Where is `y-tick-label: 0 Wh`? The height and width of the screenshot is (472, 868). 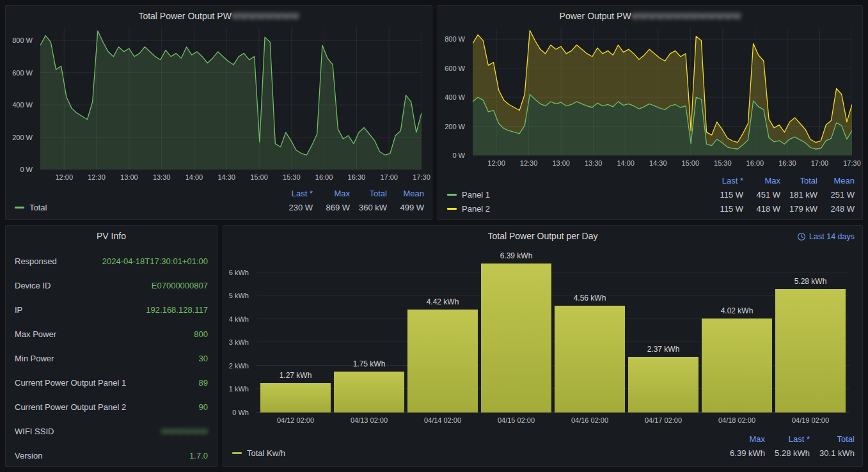
y-tick-label: 0 Wh is located at coordinates (241, 413).